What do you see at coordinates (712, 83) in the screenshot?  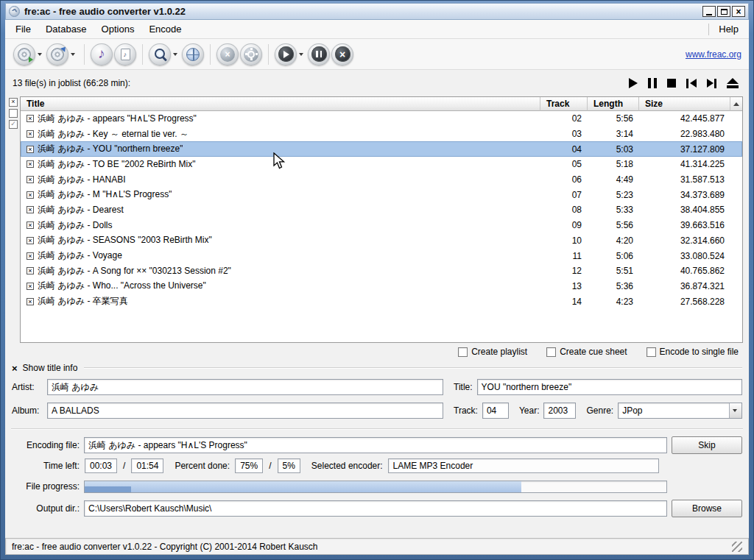 I see `next-button` at bounding box center [712, 83].